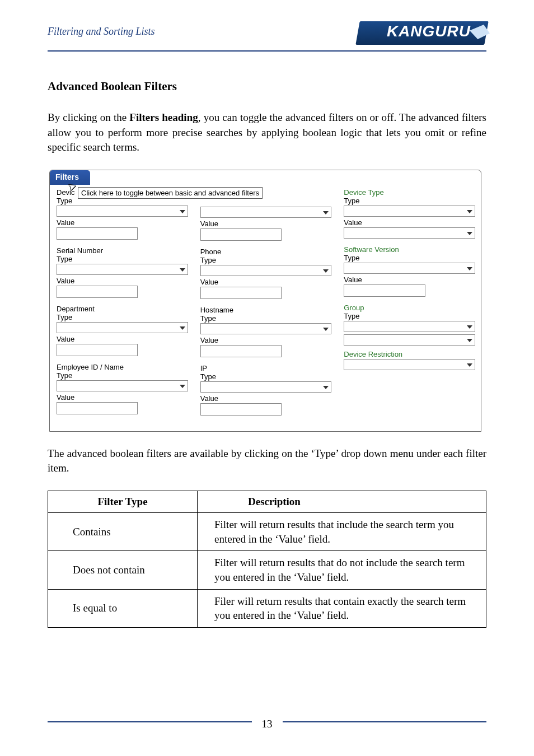 This screenshot has height=756, width=534. What do you see at coordinates (122, 223) in the screenshot?
I see `filter-device-name-value-label: Value` at bounding box center [122, 223].